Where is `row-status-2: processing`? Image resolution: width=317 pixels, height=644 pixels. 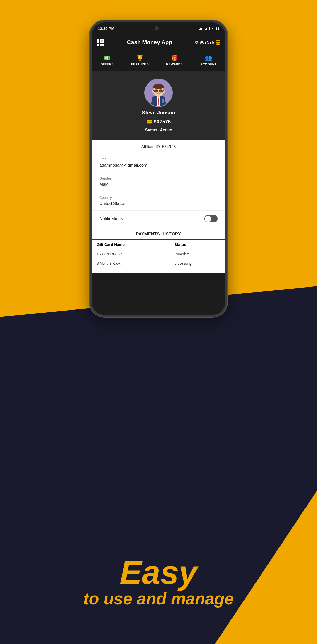 row-status-2: processing is located at coordinates (197, 264).